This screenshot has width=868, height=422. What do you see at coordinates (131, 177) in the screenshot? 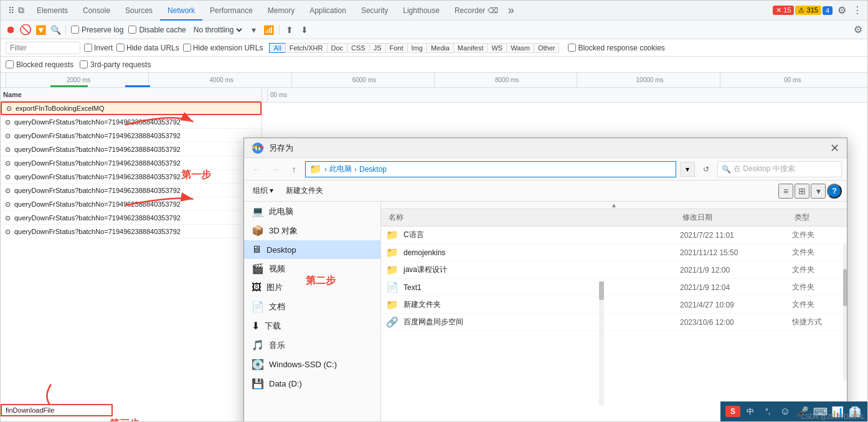
I see `network-item-5: ⊙ queryDownFrStatus?batchNo=719496238884…` at bounding box center [131, 177].